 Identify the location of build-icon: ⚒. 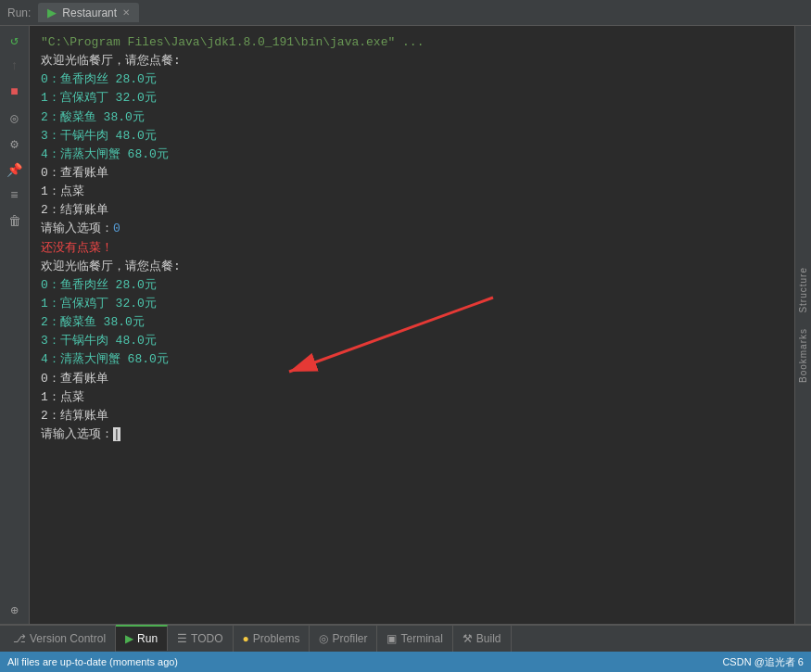
(467, 639).